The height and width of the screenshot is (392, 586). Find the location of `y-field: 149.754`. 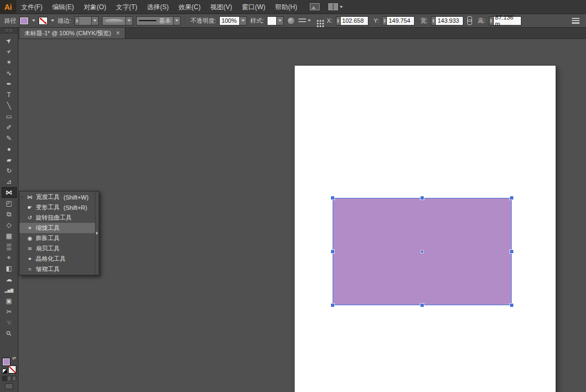

y-field: 149.754 is located at coordinates (400, 21).